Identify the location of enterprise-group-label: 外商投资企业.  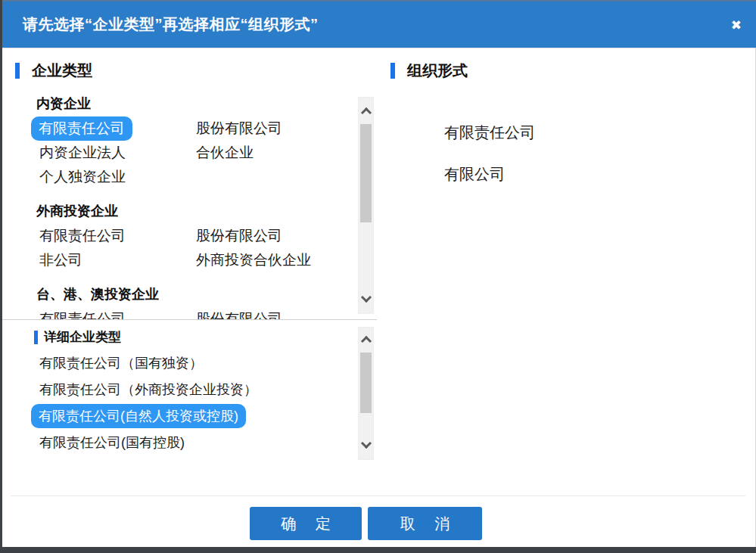
(206, 211).